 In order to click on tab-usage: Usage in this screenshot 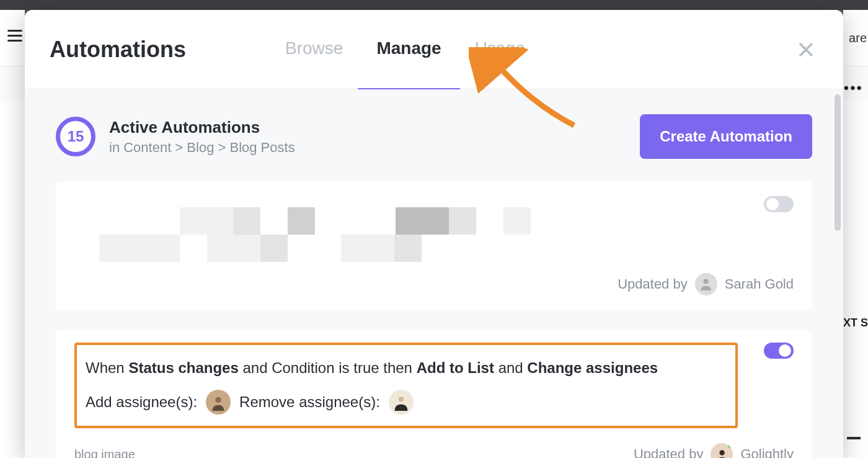, I will do `click(500, 50)`.